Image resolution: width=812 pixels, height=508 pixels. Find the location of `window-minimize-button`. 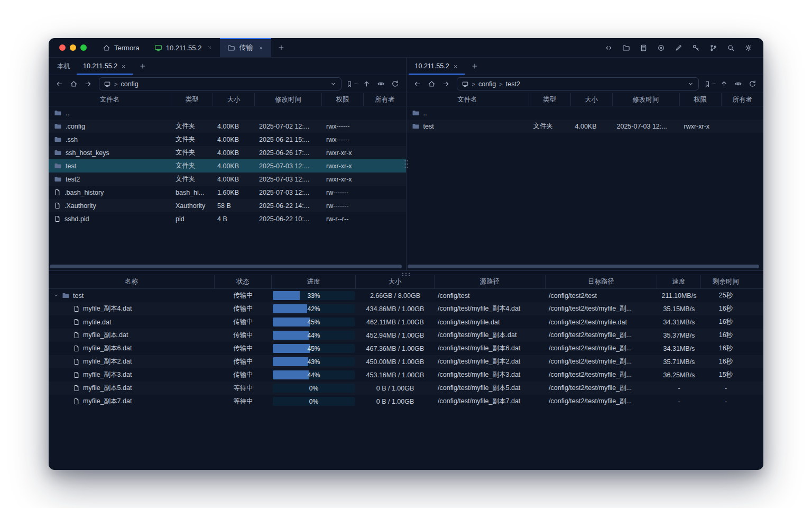

window-minimize-button is located at coordinates (73, 48).